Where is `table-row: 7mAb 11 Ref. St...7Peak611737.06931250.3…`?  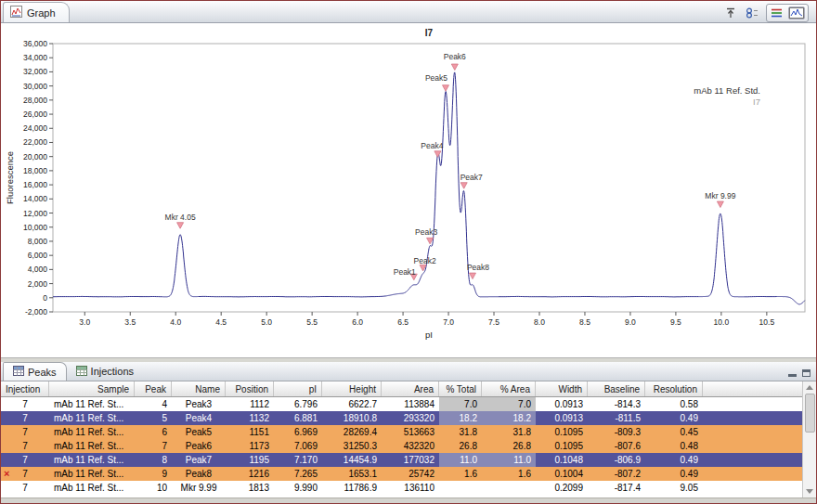
table-row: 7mAb 11 Ref. St...7Peak611737.06931250.3… is located at coordinates (401, 446).